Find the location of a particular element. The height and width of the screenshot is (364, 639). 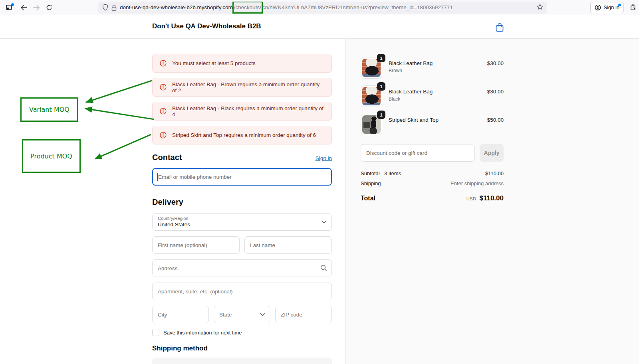

arrow-to-product-moq is located at coordinates (123, 147).